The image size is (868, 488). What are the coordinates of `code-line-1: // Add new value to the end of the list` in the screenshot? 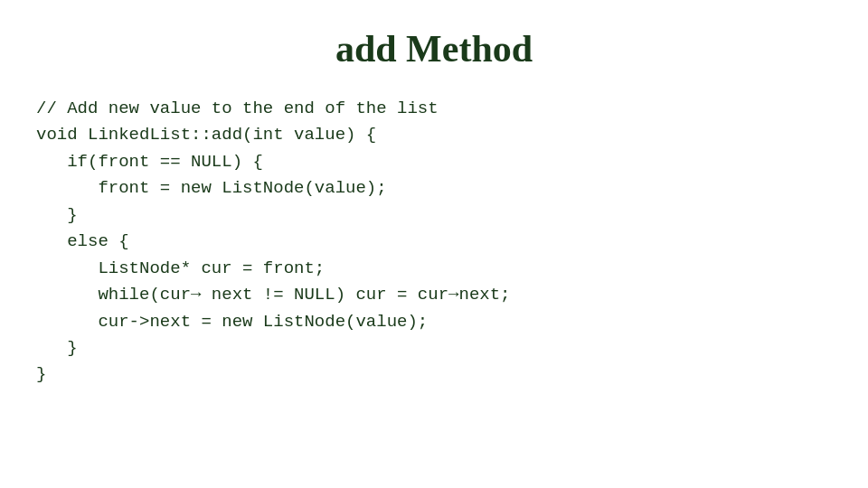 It's located at (237, 108).